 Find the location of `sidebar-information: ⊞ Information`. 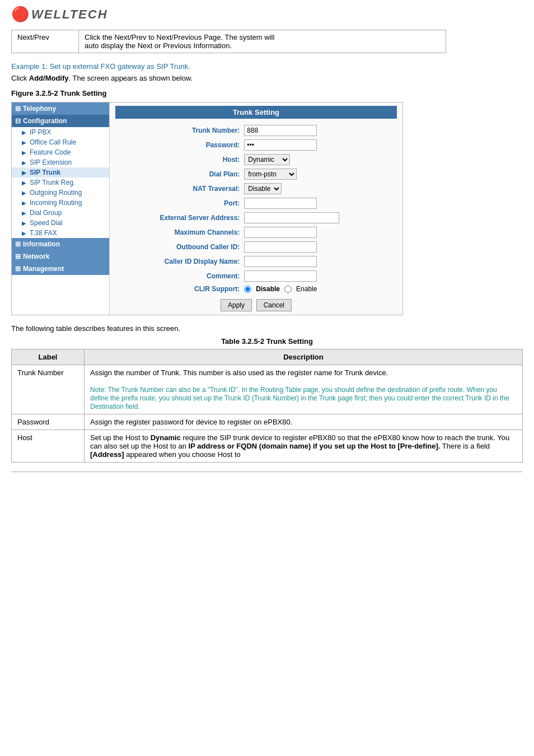

sidebar-information: ⊞ Information is located at coordinates (60, 244).